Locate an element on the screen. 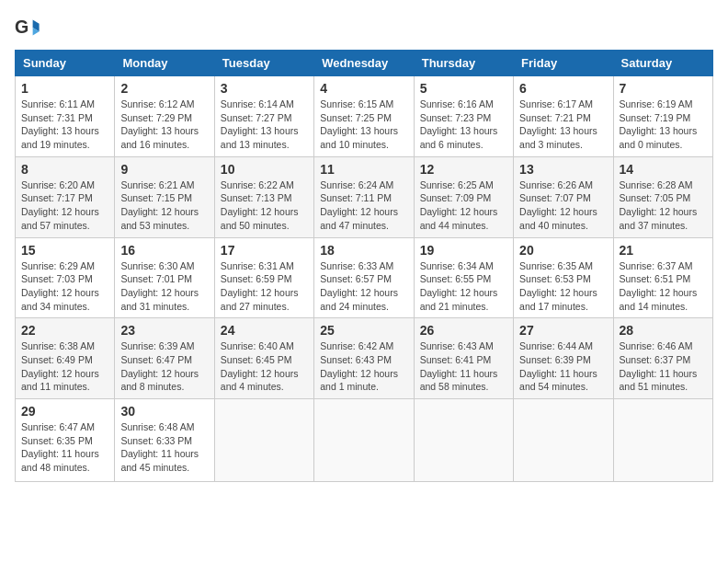  calendar-cell: 16Sunrise: 6:30 AMSunset: 7:01 PMDayligh… is located at coordinates (165, 278).